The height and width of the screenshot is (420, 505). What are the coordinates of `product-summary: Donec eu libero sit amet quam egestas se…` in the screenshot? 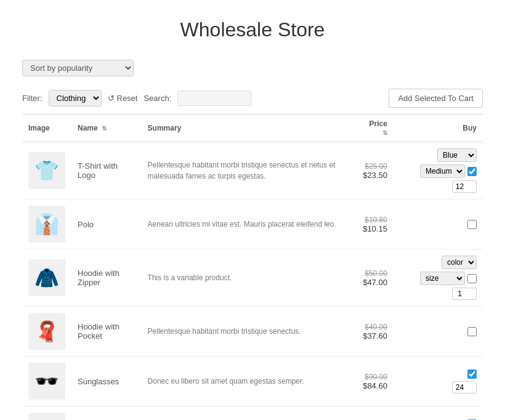 It's located at (226, 381).